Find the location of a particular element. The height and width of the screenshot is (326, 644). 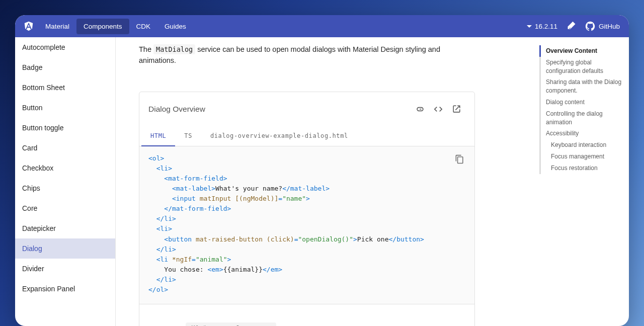

sidebar-item-expansion-panel: Expansion Panel is located at coordinates (65, 289).